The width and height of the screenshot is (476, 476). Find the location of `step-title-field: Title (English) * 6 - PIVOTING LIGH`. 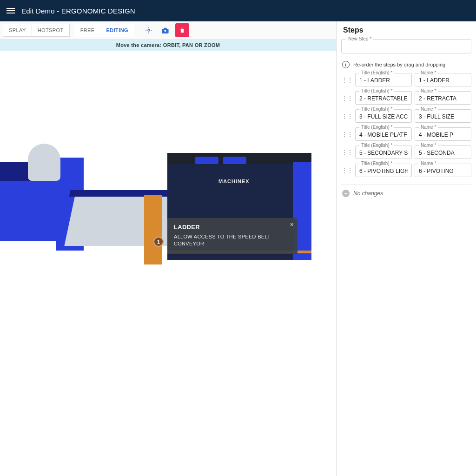

step-title-field: Title (English) * 6 - PIVOTING LIGH is located at coordinates (383, 170).